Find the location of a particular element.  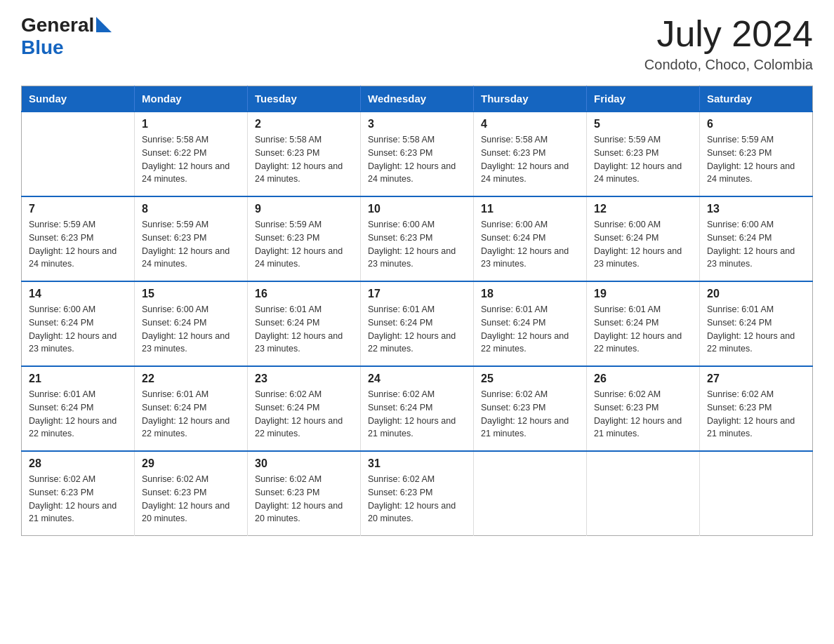

day-number: 23 is located at coordinates (304, 379).